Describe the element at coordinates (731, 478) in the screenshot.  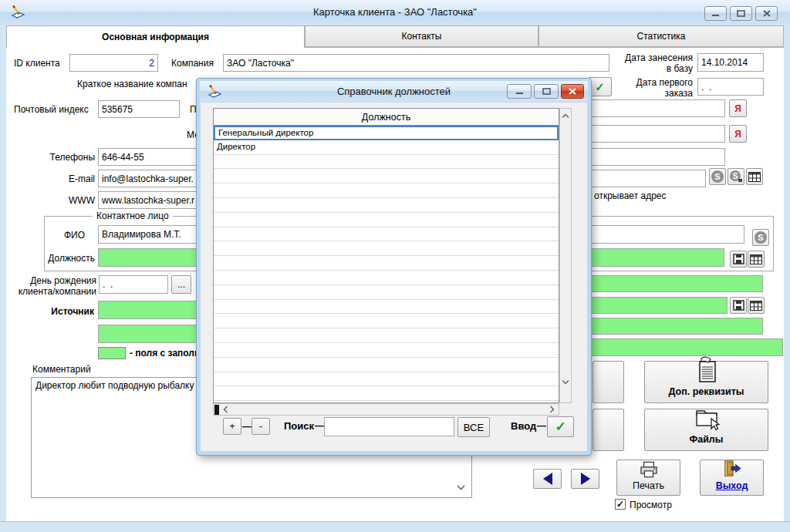
I see `exit-button: Выход` at that location.